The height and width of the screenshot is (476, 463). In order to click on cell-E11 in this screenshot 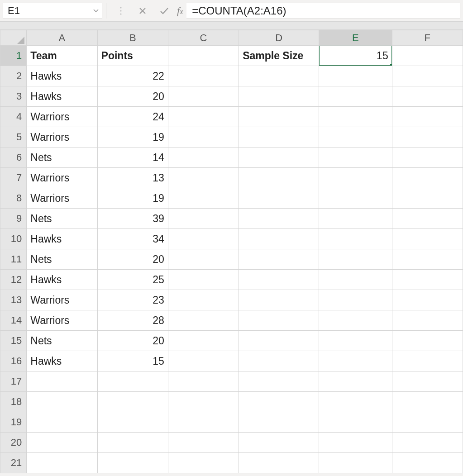, I will do `click(356, 260)`.